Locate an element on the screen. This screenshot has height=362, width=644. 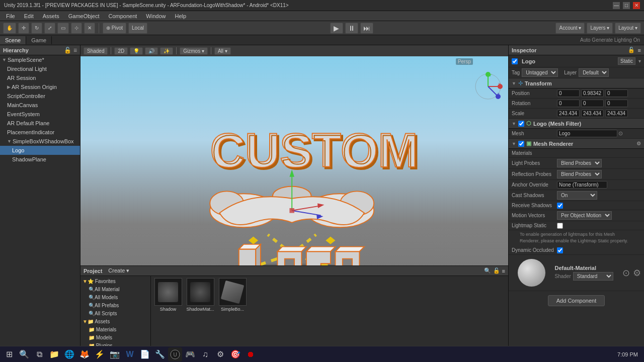
static-dropdown-arrow: ▾ is located at coordinates (640, 61).